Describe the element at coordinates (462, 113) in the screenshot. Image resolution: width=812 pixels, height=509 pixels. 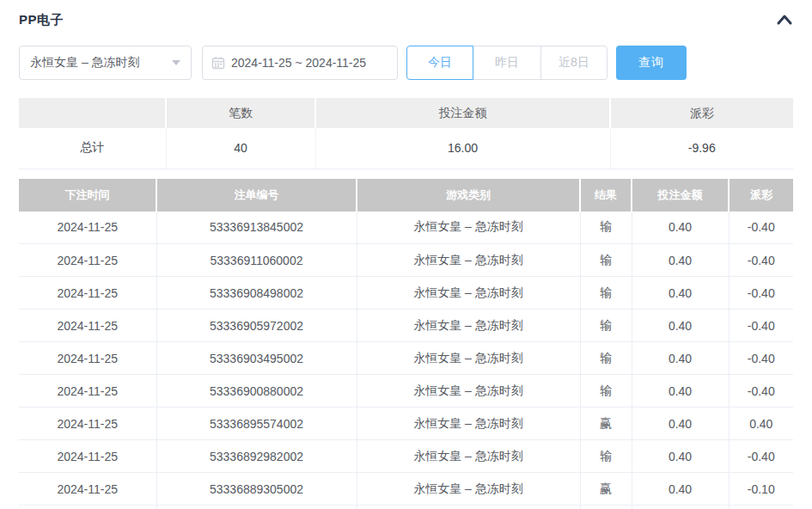
I see `summary-header-bet-amount: 投注金额` at that location.